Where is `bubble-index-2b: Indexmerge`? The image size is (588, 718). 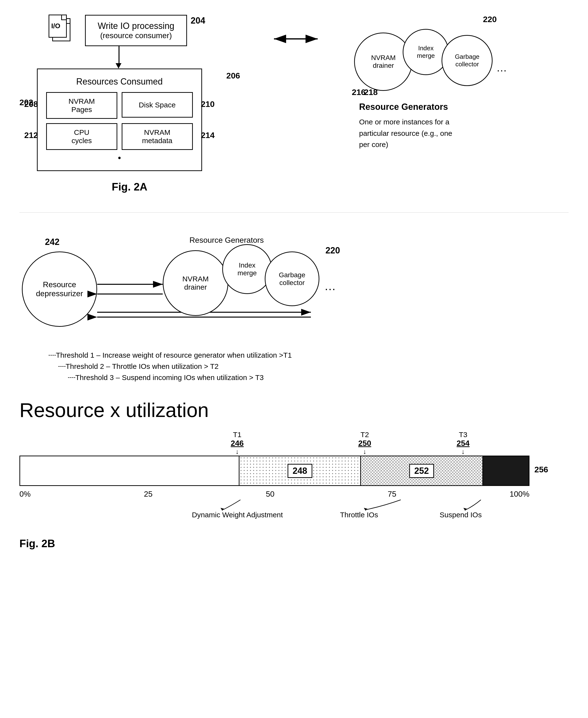 bubble-index-2b: Indexmerge is located at coordinates (247, 269).